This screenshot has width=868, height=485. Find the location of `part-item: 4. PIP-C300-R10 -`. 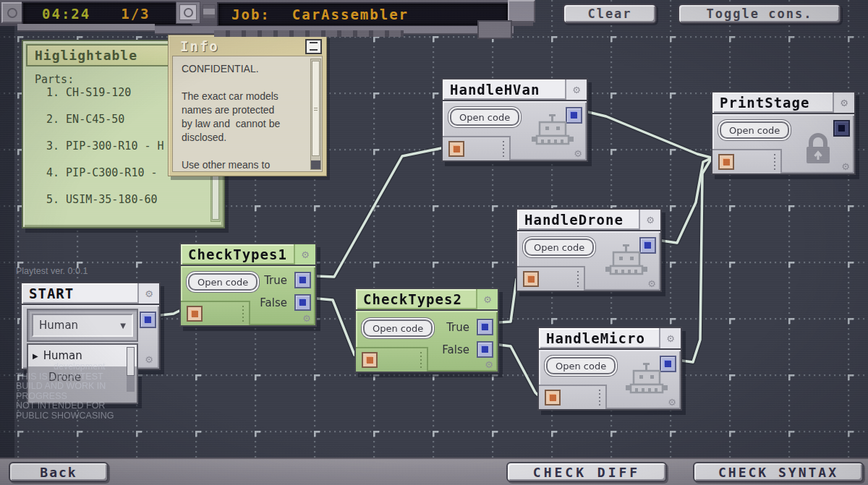

part-item: 4. PIP-C300-R10 - is located at coordinates (102, 173).